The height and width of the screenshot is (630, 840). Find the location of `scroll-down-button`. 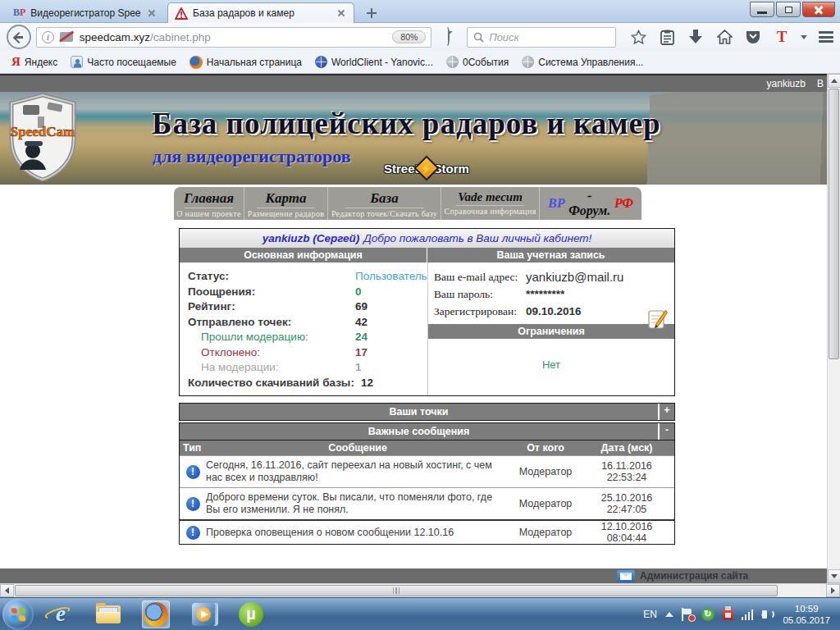

scroll-down-button is located at coordinates (833, 576).